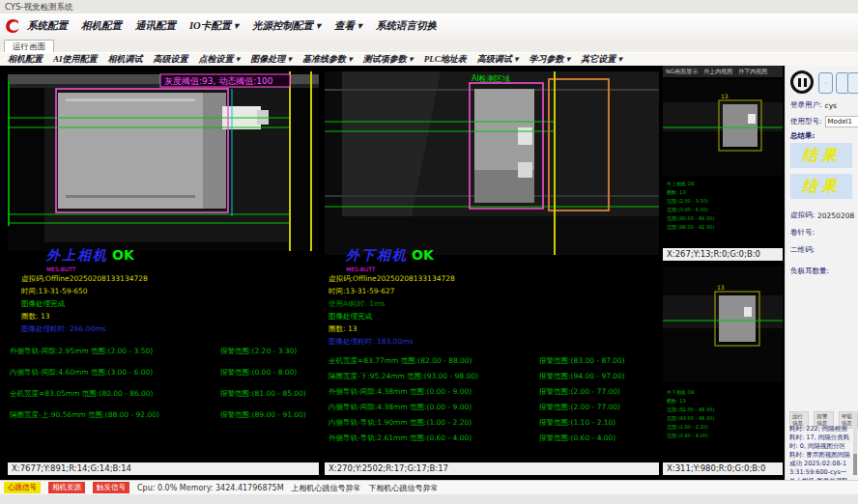  I want to click on tool-advanced-settings: 高级设置, so click(171, 60).